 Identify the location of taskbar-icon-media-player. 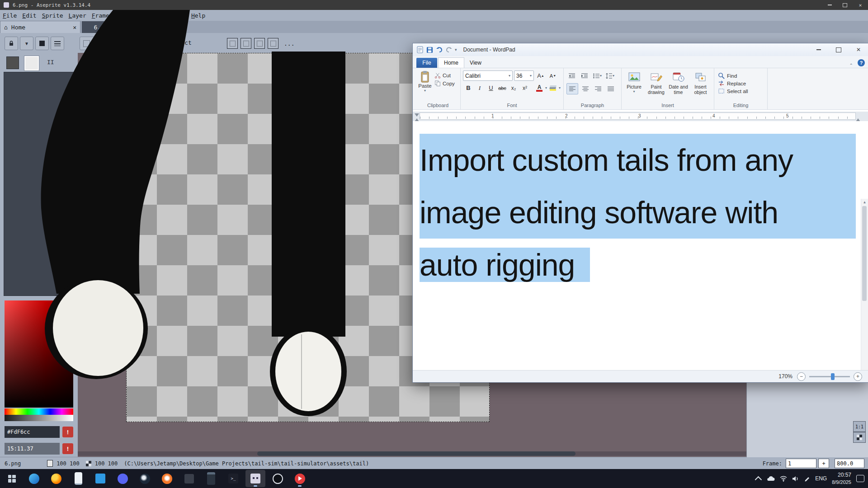
(300, 479).